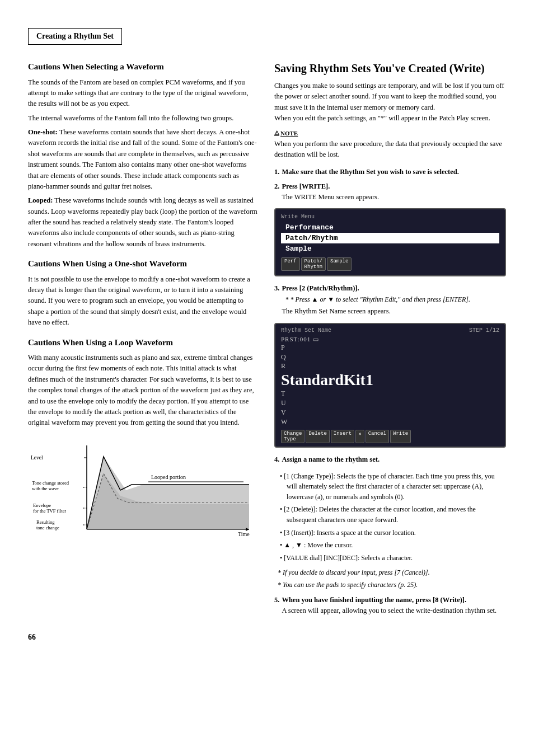 The height and width of the screenshot is (756, 534). What do you see at coordinates (390, 119) in the screenshot?
I see `right-intro-2: When you edit the patch settings, an "*"…` at bounding box center [390, 119].